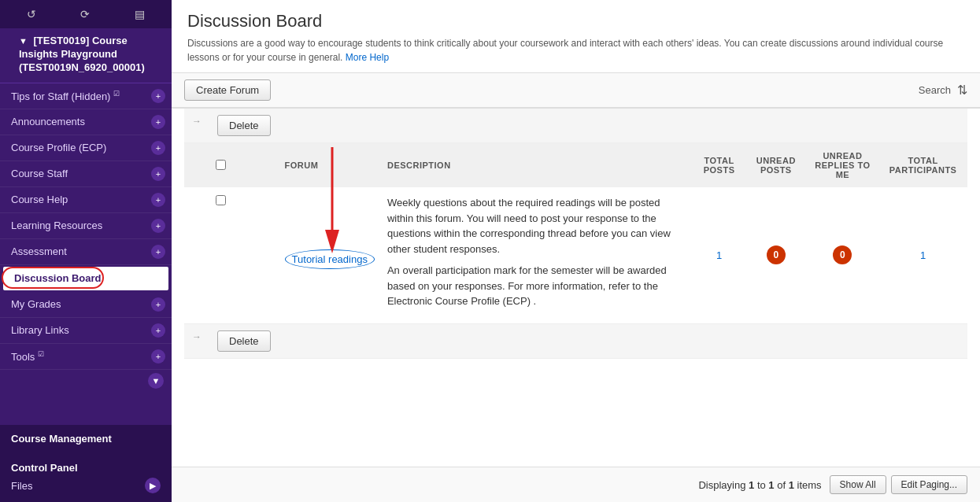  Describe the element at coordinates (935, 90) in the screenshot. I see `search-label: Search` at that location.